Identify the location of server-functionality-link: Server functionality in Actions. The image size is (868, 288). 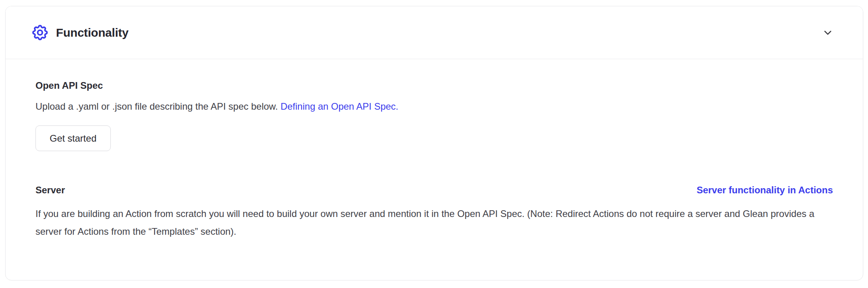
(765, 190).